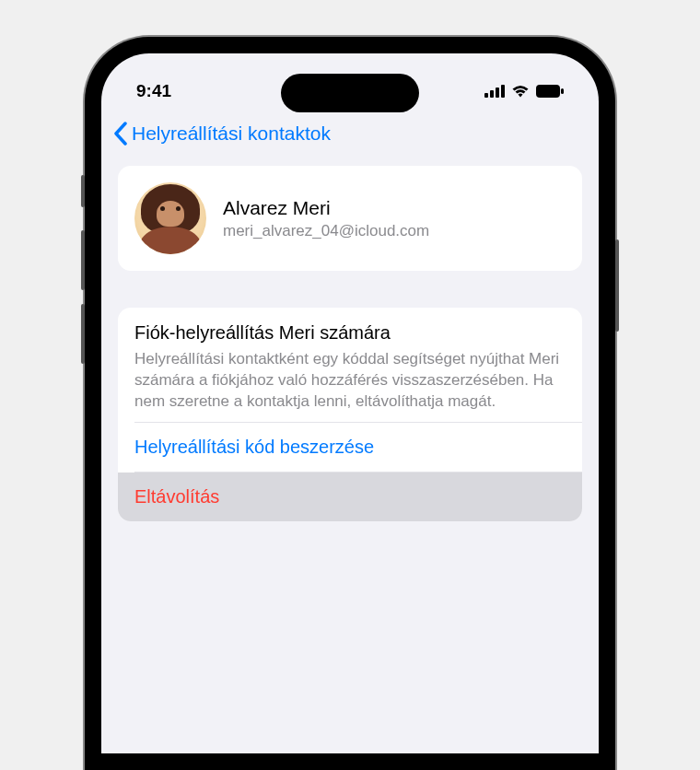  Describe the element at coordinates (350, 448) in the screenshot. I see `get-recovery-code-button: Helyreállítási kód beszerzése` at that location.